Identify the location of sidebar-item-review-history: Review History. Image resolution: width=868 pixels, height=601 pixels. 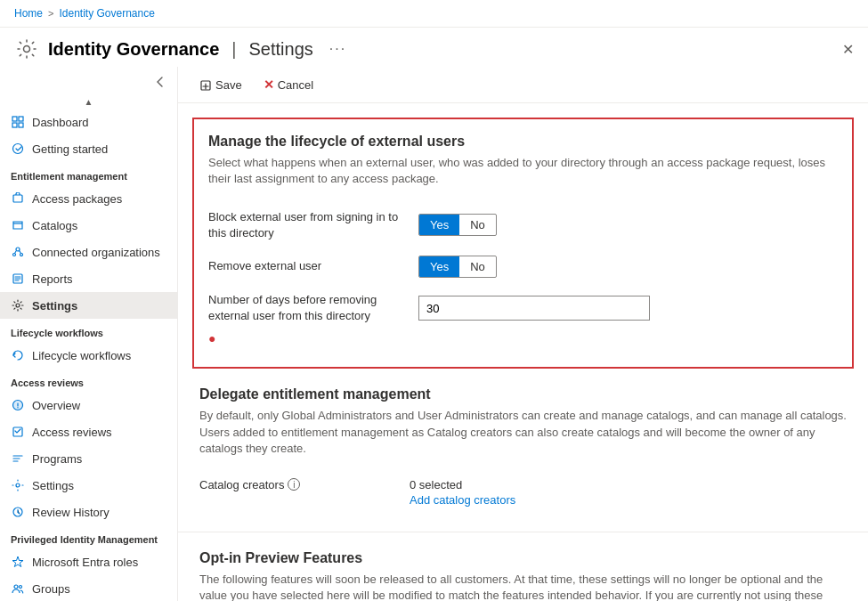
(89, 512).